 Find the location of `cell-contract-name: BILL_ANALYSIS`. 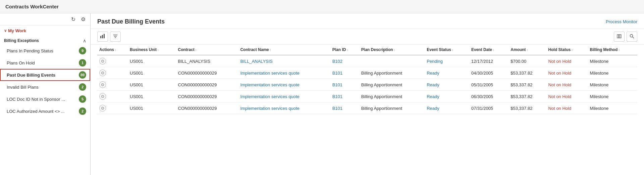

cell-contract-name: BILL_ANALYSIS is located at coordinates (284, 61).